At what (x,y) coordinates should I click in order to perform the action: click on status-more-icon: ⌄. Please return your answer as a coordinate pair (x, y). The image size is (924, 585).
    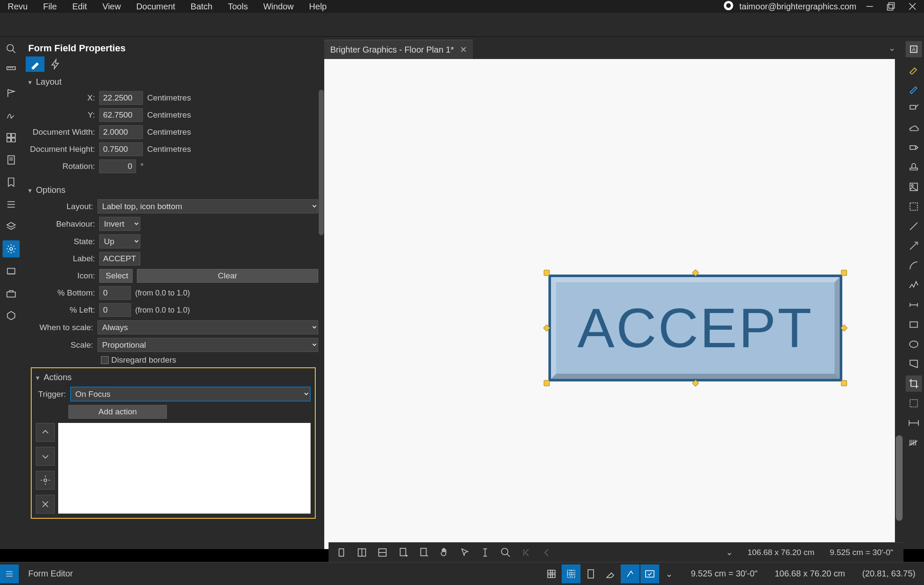
    Looking at the image, I should click on (669, 574).